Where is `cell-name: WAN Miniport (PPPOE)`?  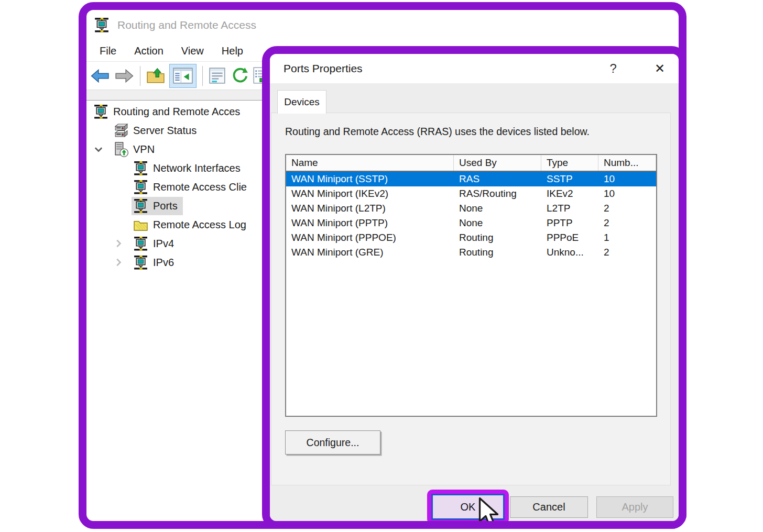
cell-name: WAN Miniport (PPPOE) is located at coordinates (370, 238).